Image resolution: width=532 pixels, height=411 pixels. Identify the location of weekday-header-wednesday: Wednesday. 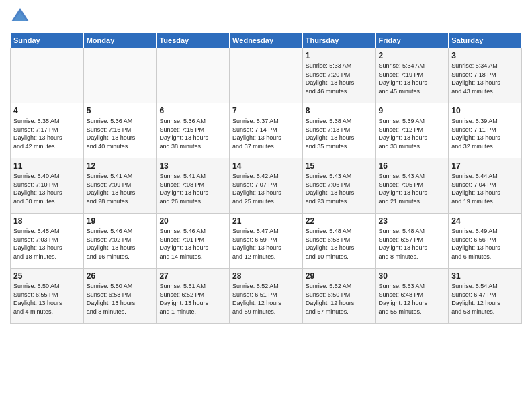
(266, 40).